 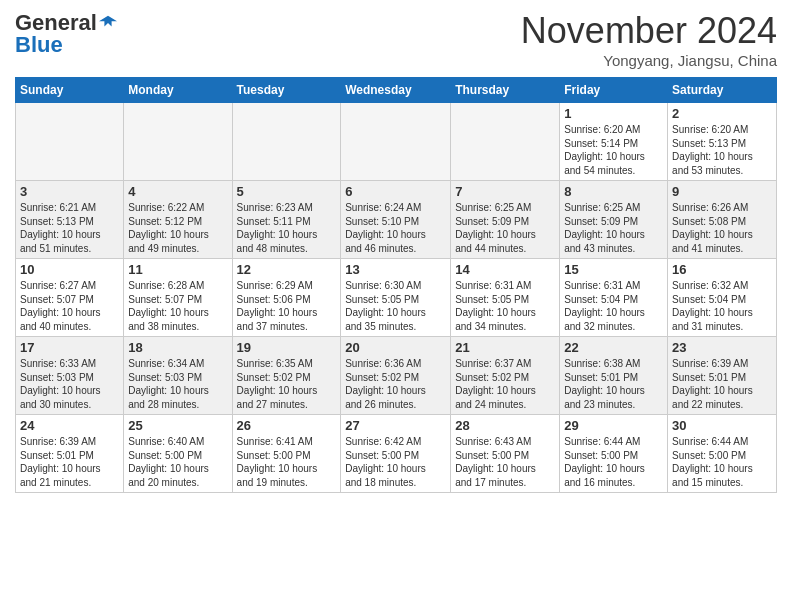 I want to click on day-info: Sunrise: 6:35 AM Sunset: 5:02 PM Dayligh…, so click(x=278, y=384).